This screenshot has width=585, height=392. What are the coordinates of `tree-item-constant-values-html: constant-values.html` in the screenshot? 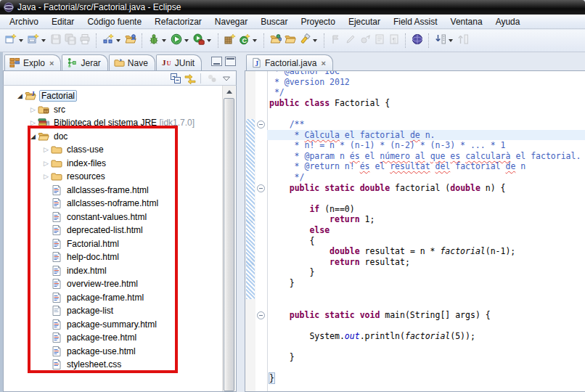 It's located at (120, 218).